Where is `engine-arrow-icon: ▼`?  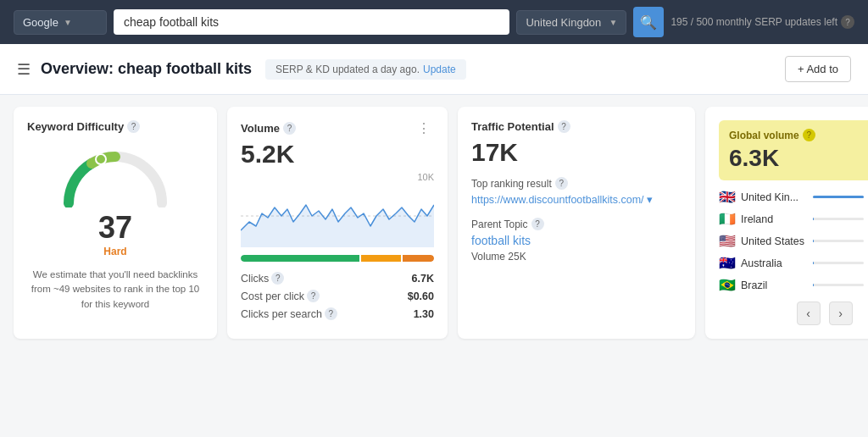
engine-arrow-icon: ▼ is located at coordinates (68, 22).